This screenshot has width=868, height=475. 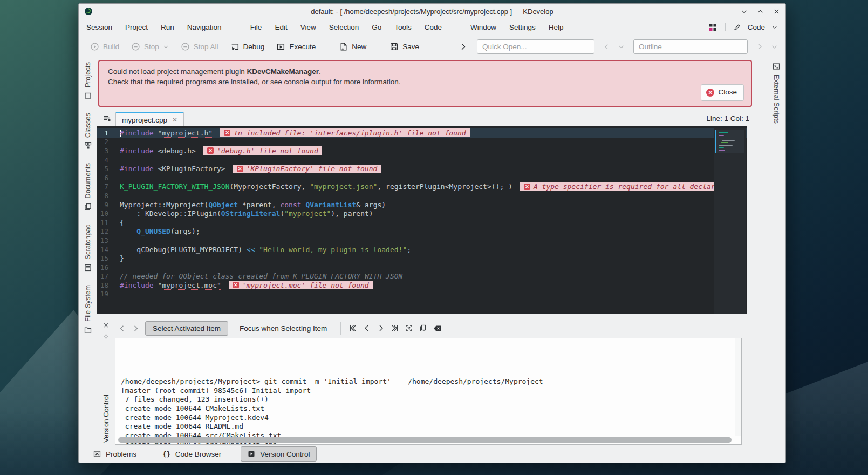 I want to click on execute-button: Execute, so click(x=296, y=46).